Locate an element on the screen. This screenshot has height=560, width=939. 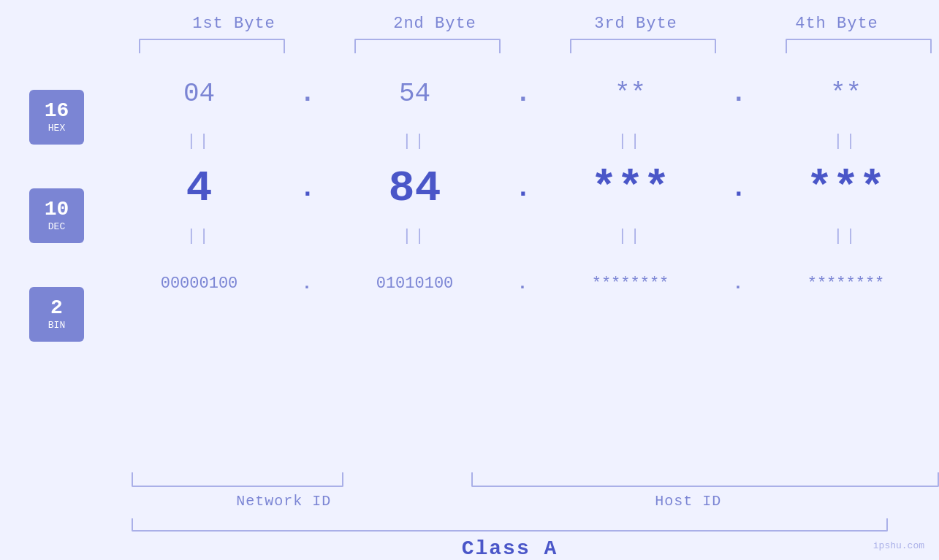
byte-col-3: 3rd Byte is located at coordinates (636, 26).